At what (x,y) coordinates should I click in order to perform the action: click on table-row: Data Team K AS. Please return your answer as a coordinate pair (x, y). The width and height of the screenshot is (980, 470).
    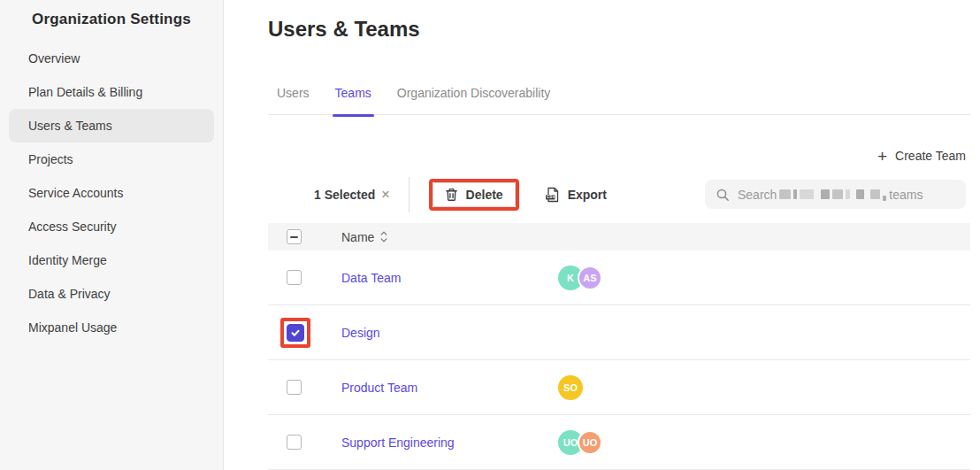
    Looking at the image, I should click on (619, 278).